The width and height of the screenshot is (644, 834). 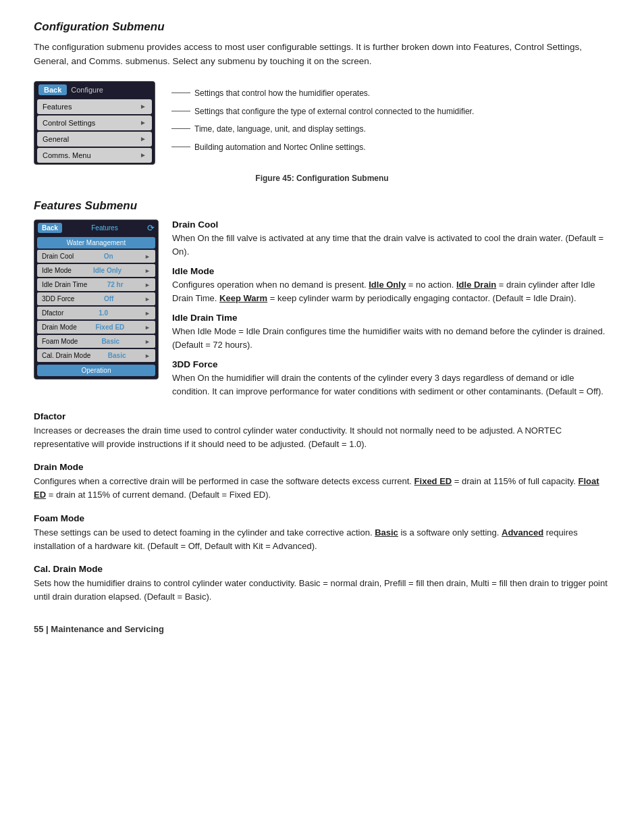 What do you see at coordinates (322, 590) in the screenshot?
I see `body-text-cal-drain-mode: Sets how the humidifier drains to contro…` at bounding box center [322, 590].